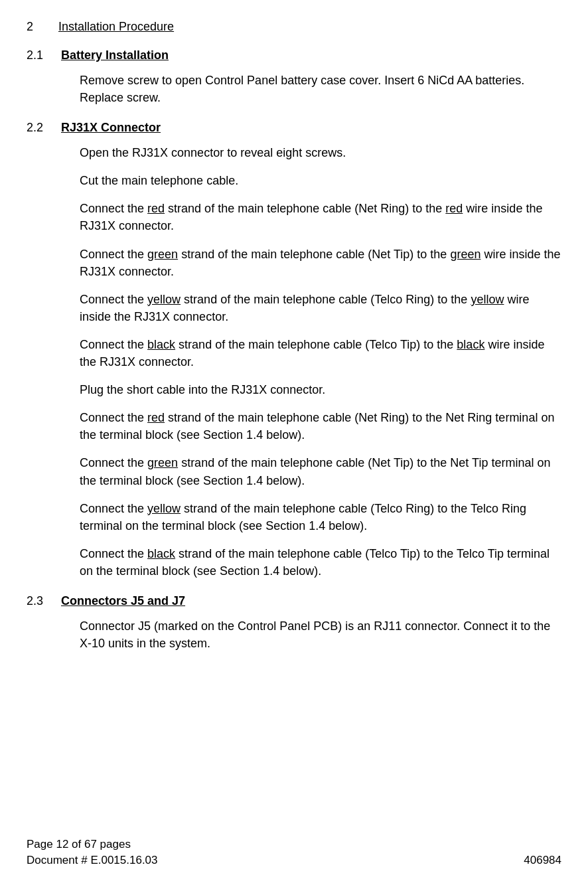  I want to click on section-2-2-title: RJ31X Connector, so click(111, 127).